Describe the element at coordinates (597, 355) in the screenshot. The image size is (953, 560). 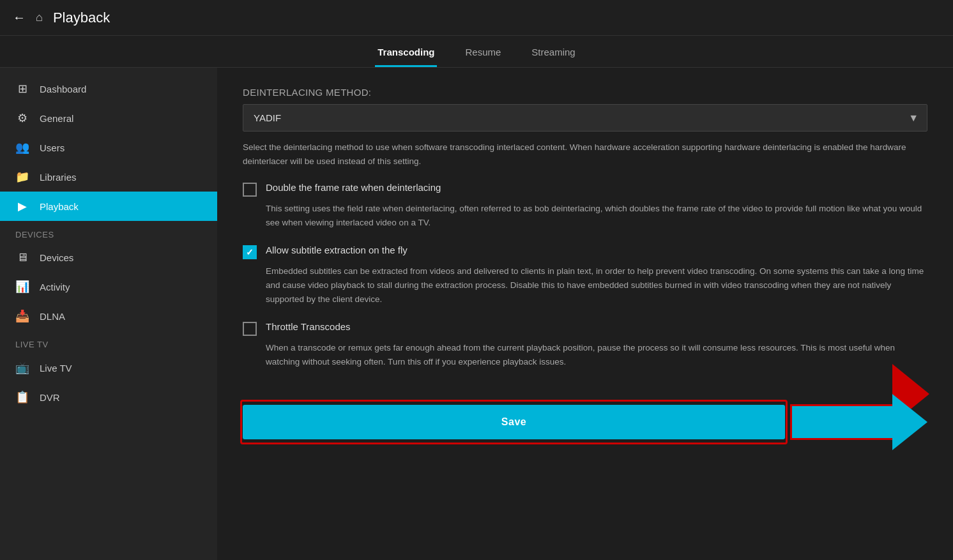
I see `throttle-transcodes-desc: When a transcode or remux gets far enoug…` at that location.